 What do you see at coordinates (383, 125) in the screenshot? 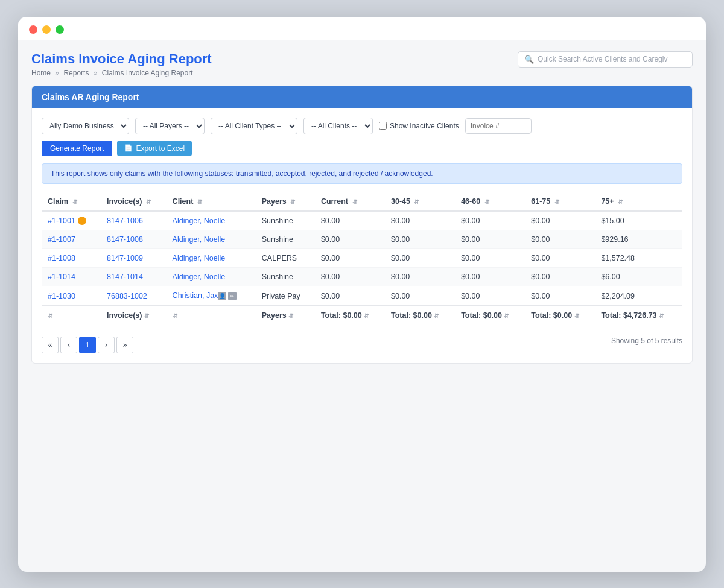
I see `show-inactive-checkbox` at bounding box center [383, 125].